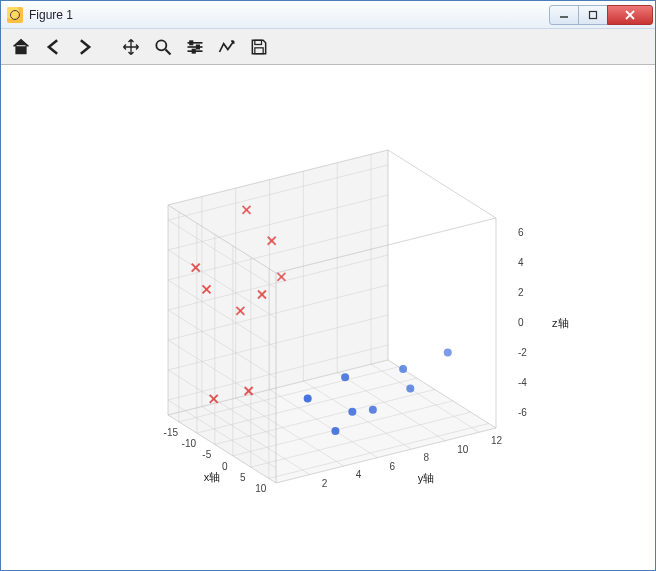  I want to click on svg-text: -15, so click(172, 432).